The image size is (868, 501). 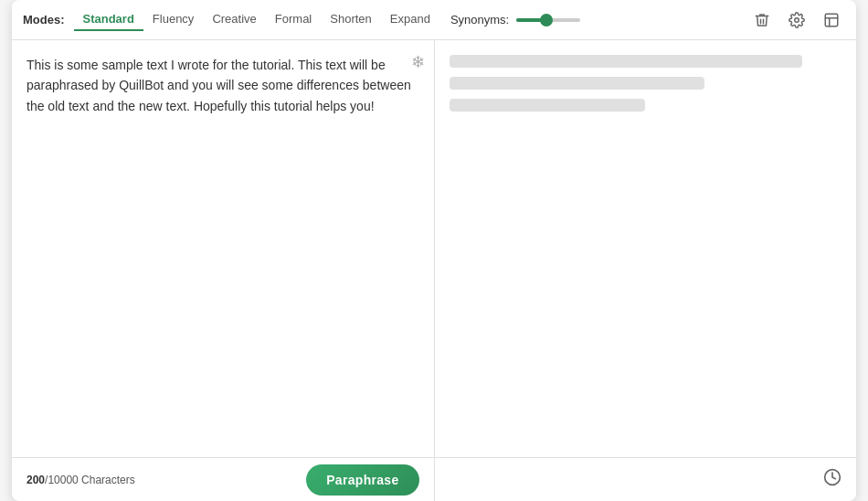 I want to click on mode-expand: Expand, so click(x=410, y=20).